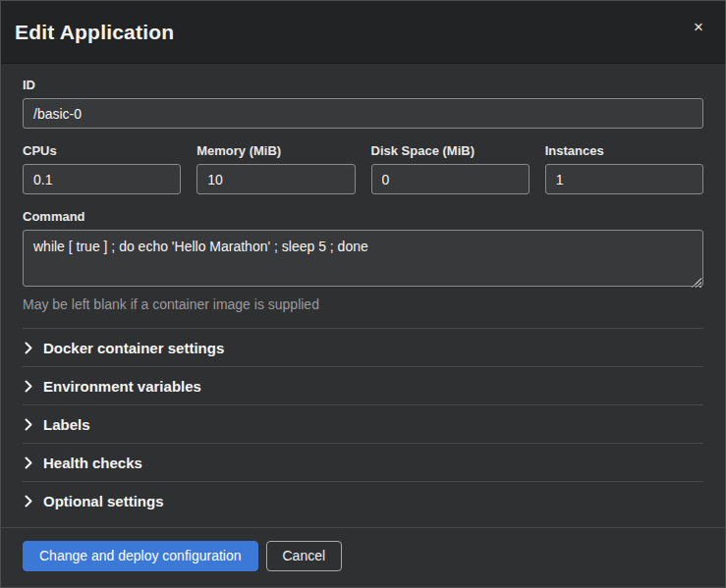 The width and height of the screenshot is (726, 588). Describe the element at coordinates (102, 169) in the screenshot. I see `cpus-field-group: CPUs` at that location.